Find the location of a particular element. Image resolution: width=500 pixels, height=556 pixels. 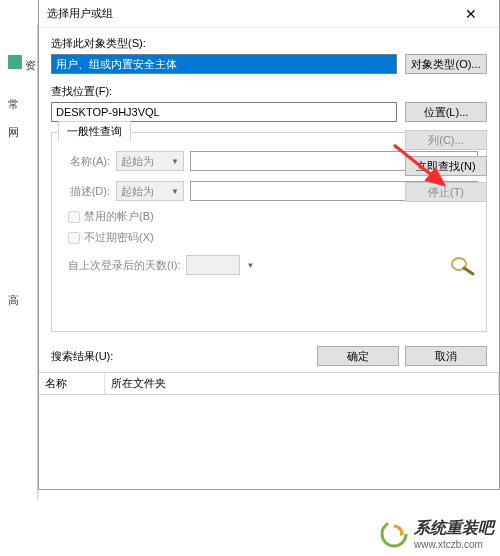

days-label: 自上次登录后的天数(I): is located at coordinates (124, 266).